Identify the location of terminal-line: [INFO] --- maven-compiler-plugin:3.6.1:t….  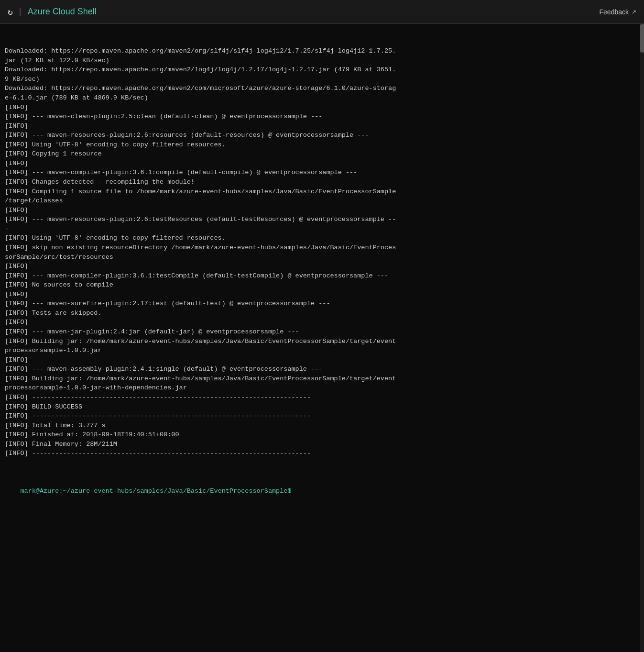
(322, 276).